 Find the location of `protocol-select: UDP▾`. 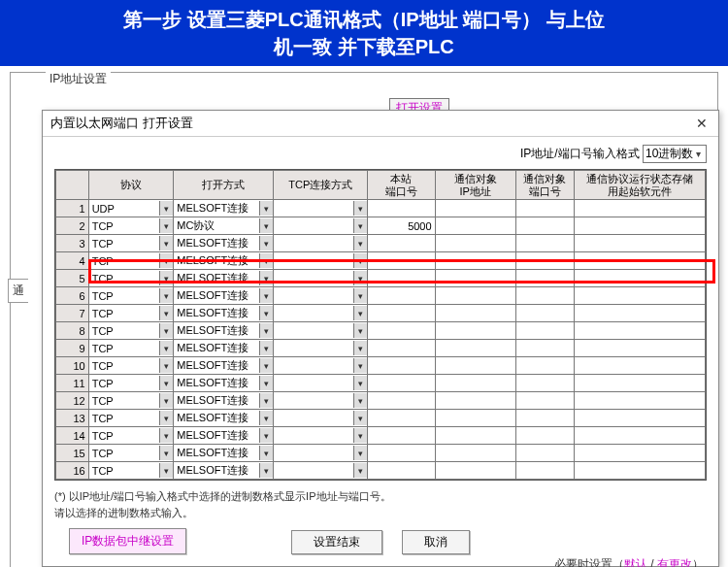

protocol-select: UDP▾ is located at coordinates (132, 208).